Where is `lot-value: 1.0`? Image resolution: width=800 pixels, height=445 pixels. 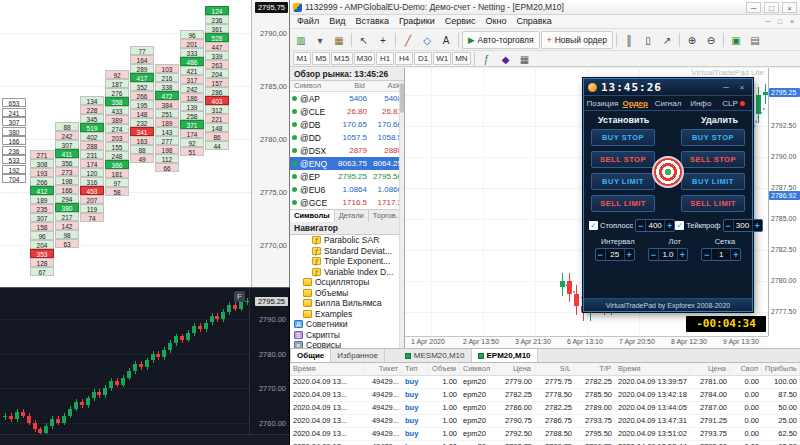
lot-value: 1.0 is located at coordinates (668, 254).